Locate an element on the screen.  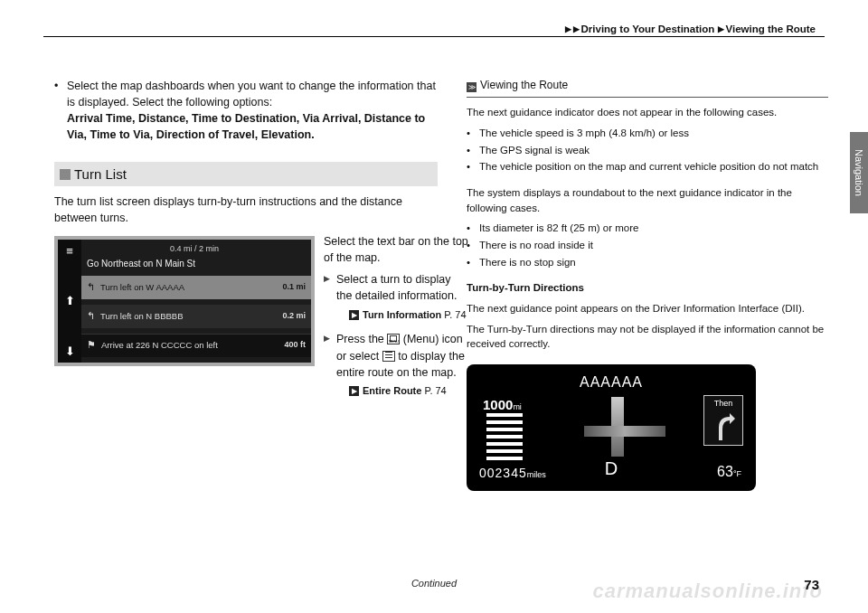
nav-row-2: ↰ Turn left on N BBBBB 0.2 mi is located at coordinates (196, 316).